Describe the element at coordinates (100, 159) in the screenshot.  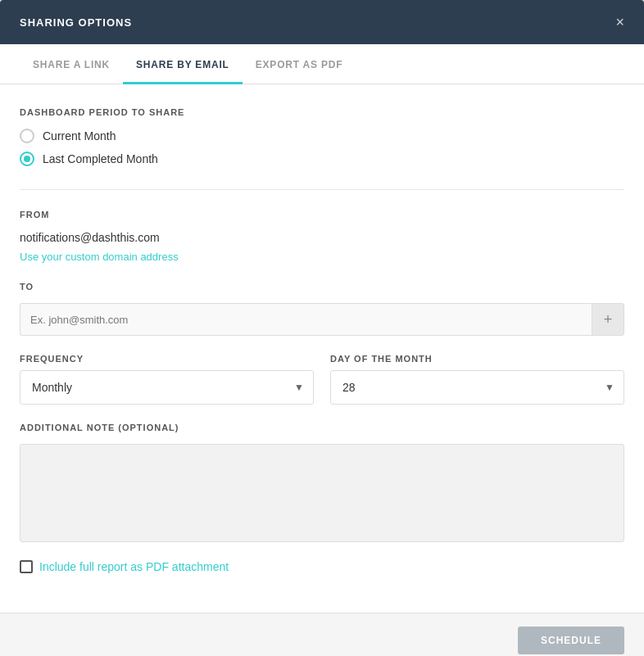
I see `last-completed-month-label: Last Completed Month` at that location.